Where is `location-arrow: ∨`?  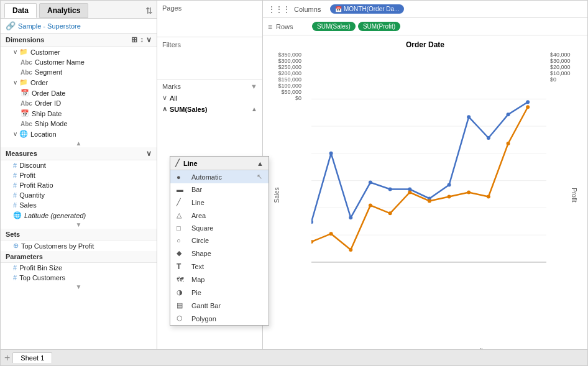
location-arrow: ∨ is located at coordinates (15, 134).